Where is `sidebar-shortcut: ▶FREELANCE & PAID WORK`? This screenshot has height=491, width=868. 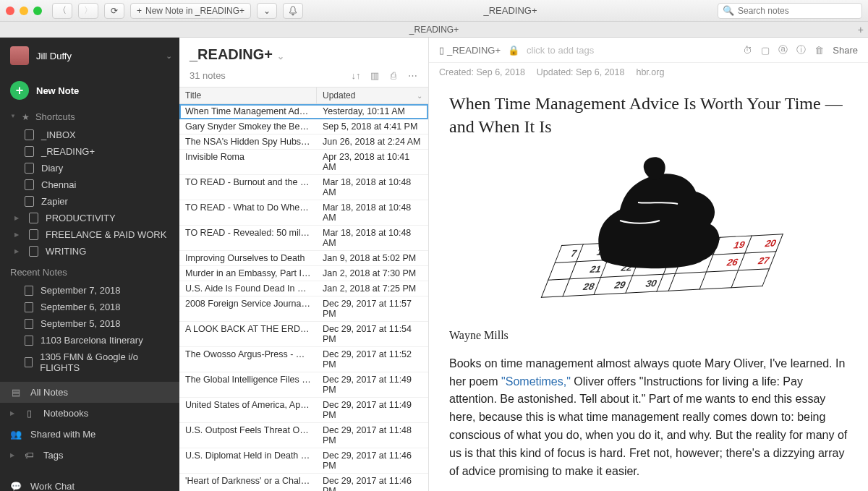 sidebar-shortcut: ▶FREELANCE & PAID WORK is located at coordinates (90, 234).